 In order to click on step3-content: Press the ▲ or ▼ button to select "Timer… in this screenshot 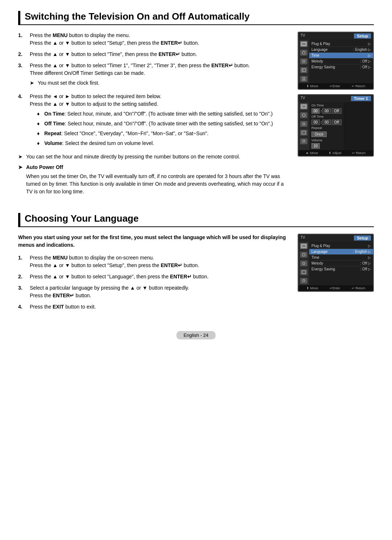, I will do `click(140, 76)`.